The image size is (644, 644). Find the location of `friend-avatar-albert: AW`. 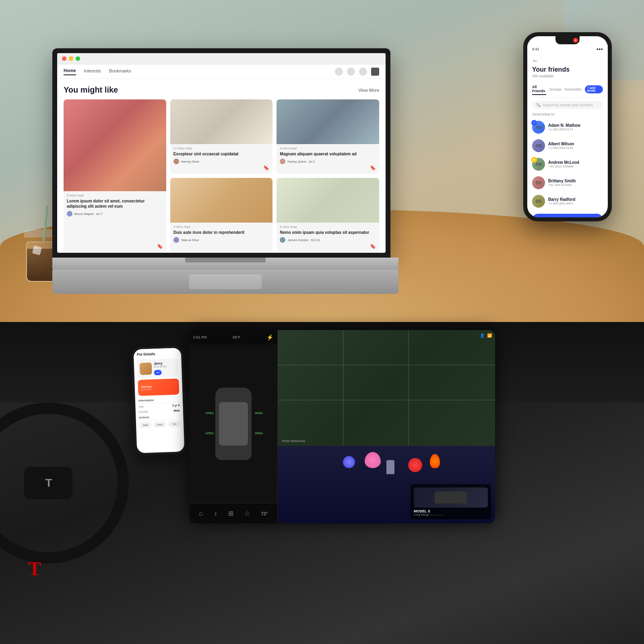

friend-avatar-albert: AW is located at coordinates (539, 146).